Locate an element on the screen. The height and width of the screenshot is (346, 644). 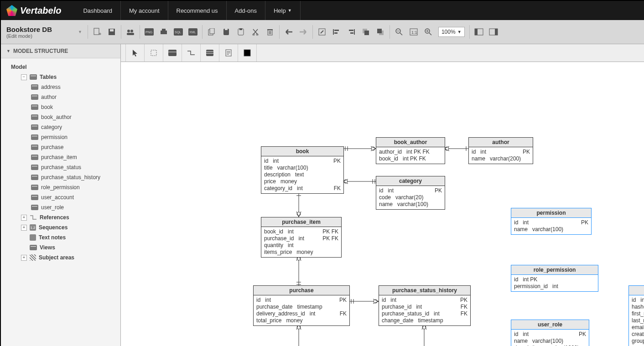
nav-addons: Add-ons is located at coordinates (246, 10).